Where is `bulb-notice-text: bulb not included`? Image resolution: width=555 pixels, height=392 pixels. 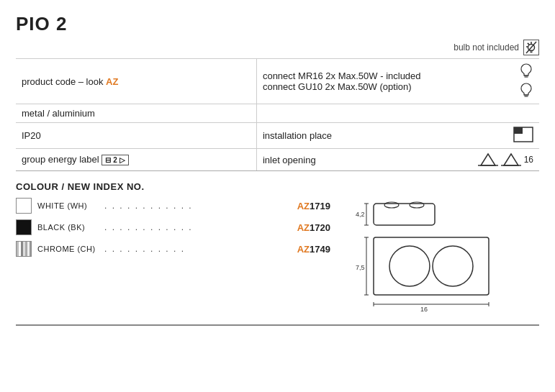
bulb-notice-text: bulb not included is located at coordinates (487, 47).